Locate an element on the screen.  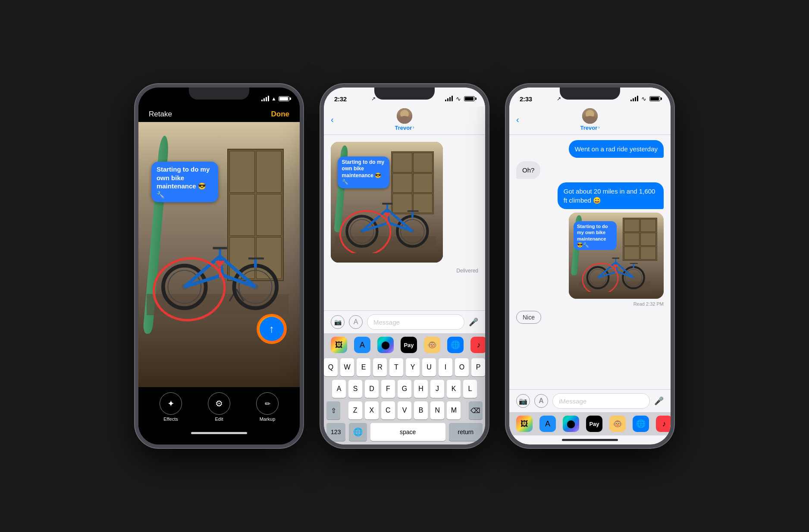
retake-button: Retake is located at coordinates (160, 114).